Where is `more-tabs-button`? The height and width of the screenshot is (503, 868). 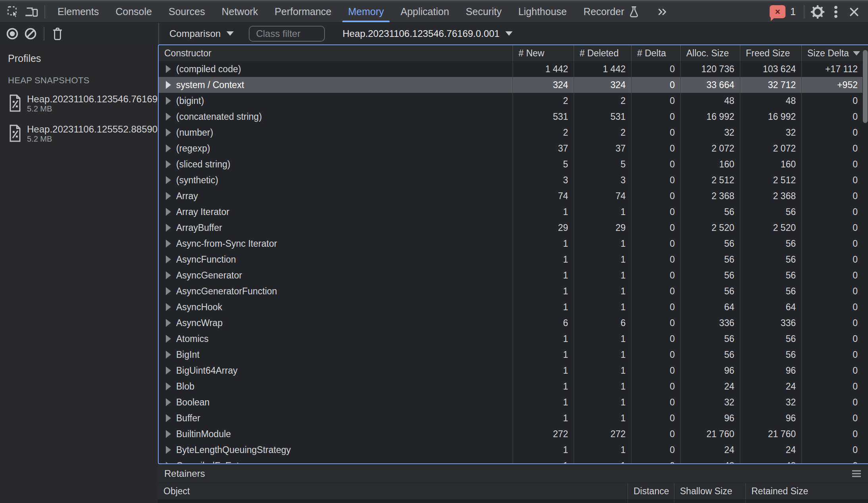
more-tabs-button is located at coordinates (663, 12).